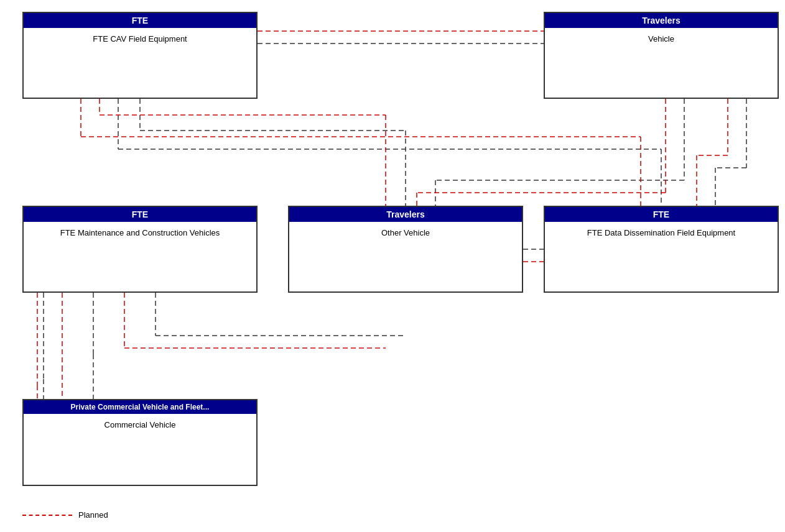 This screenshot has width=785, height=532. What do you see at coordinates (140, 21) in the screenshot?
I see `fte-cav-header: FTE` at bounding box center [140, 21].